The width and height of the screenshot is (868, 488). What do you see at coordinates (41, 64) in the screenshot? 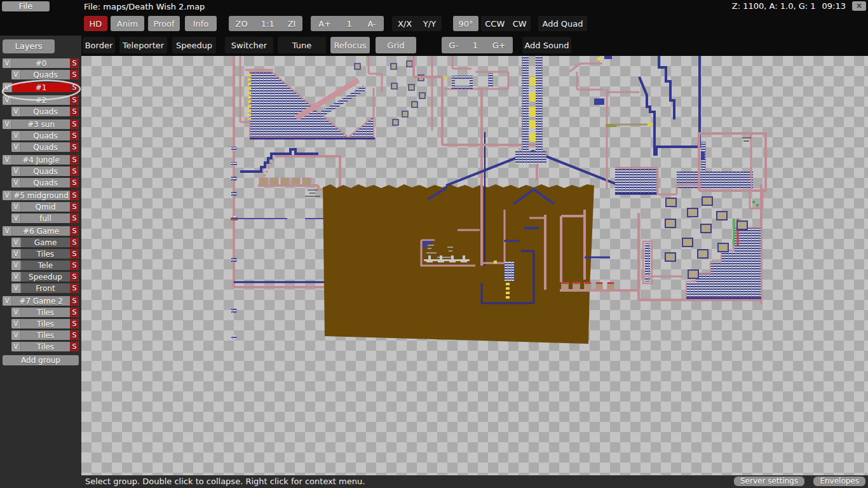
I see `group-row: V#0S` at bounding box center [41, 64].